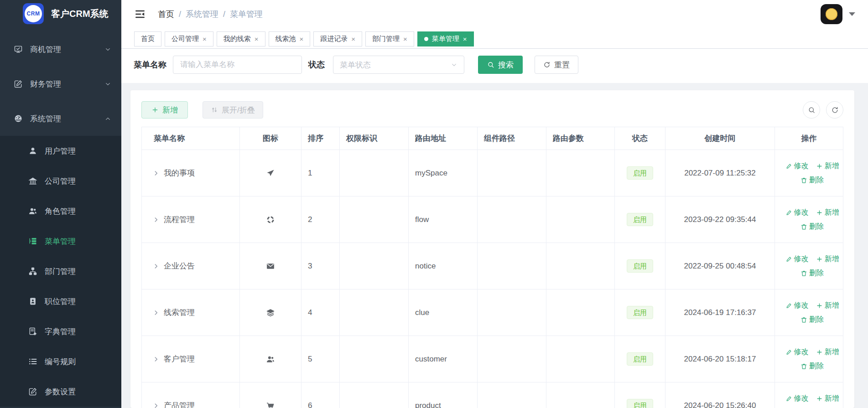  What do you see at coordinates (562, 65) in the screenshot?
I see `reset-button-label: 重置` at bounding box center [562, 65].